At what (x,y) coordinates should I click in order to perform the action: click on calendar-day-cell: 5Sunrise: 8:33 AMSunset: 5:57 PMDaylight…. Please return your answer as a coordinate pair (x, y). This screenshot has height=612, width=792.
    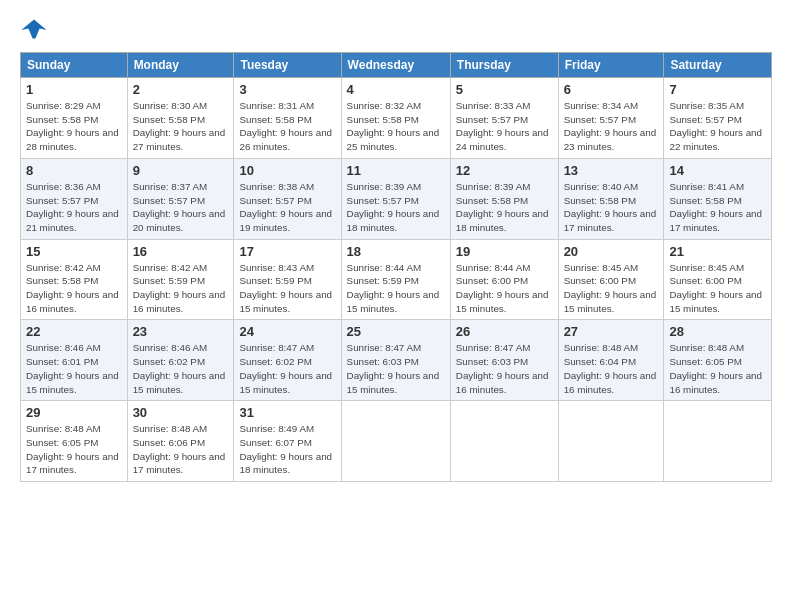
    Looking at the image, I should click on (504, 118).